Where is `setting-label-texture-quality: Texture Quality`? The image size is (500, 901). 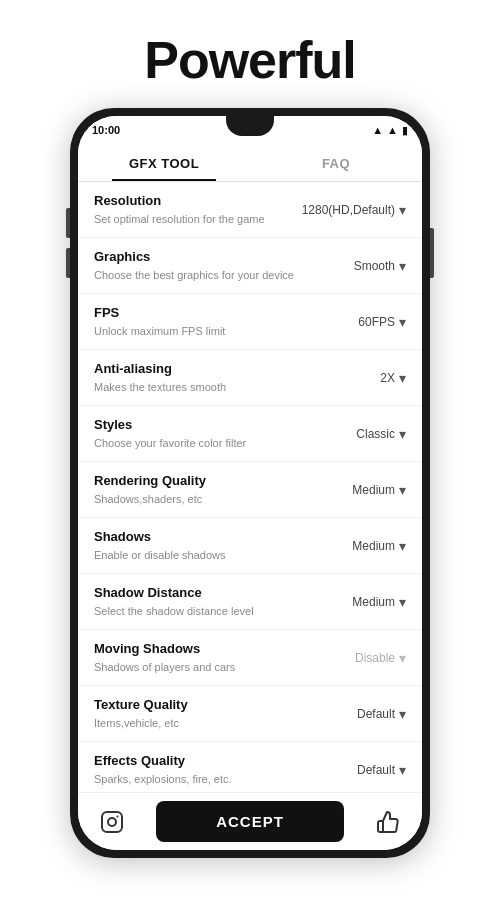 setting-label-texture-quality: Texture Quality is located at coordinates (205, 706).